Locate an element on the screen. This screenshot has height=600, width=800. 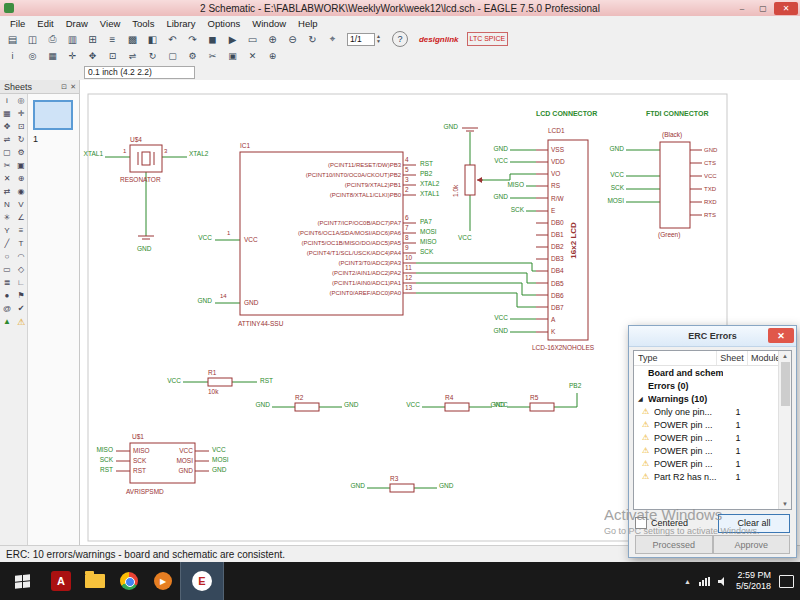
zoom-stepper: ▲▼ is located at coordinates (378, 39).